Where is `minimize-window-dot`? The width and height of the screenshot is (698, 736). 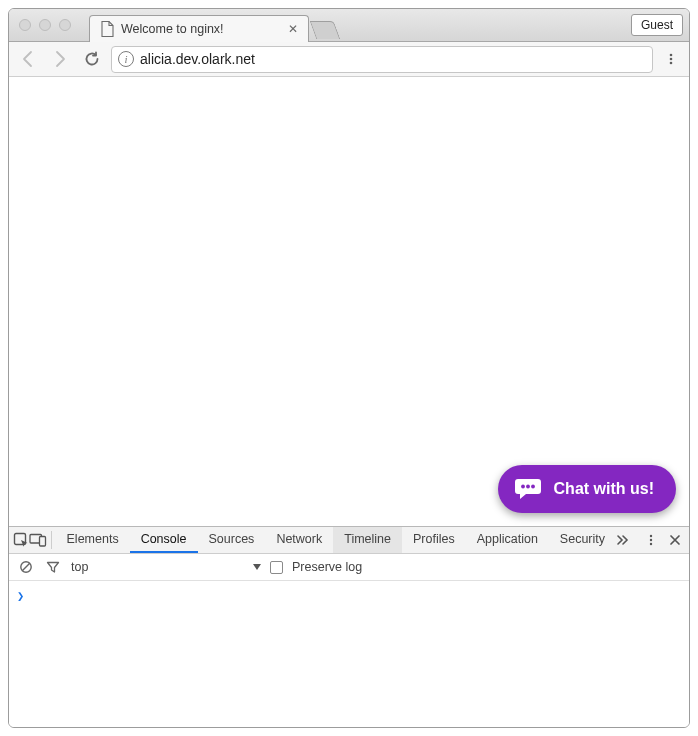 minimize-window-dot is located at coordinates (45, 25).